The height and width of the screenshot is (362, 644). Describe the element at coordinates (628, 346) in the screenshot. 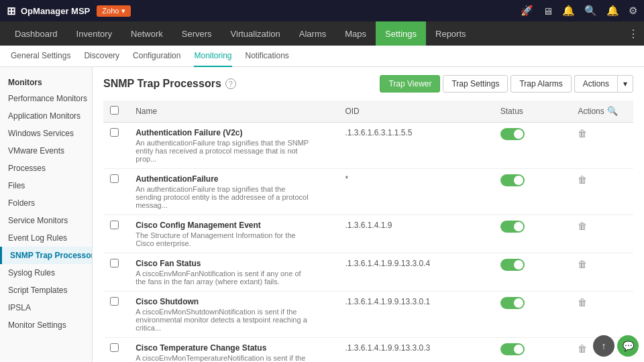

I see `chat-button: 💬` at that location.